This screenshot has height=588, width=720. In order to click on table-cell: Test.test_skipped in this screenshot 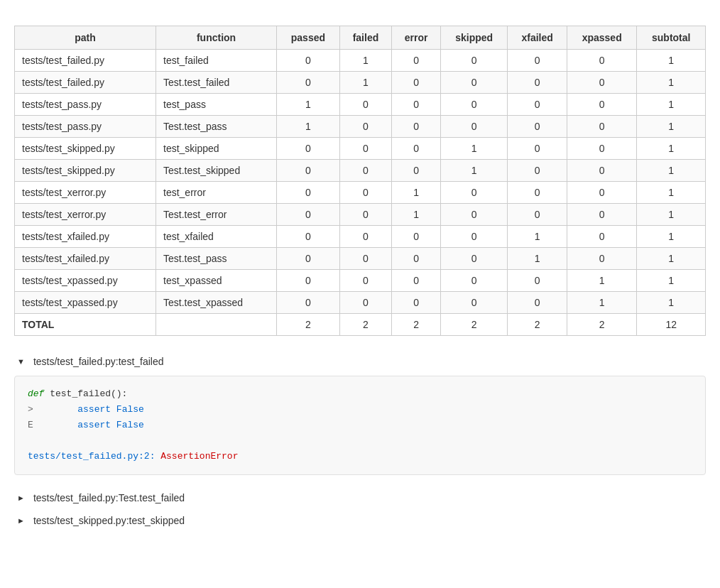, I will do `click(217, 170)`.